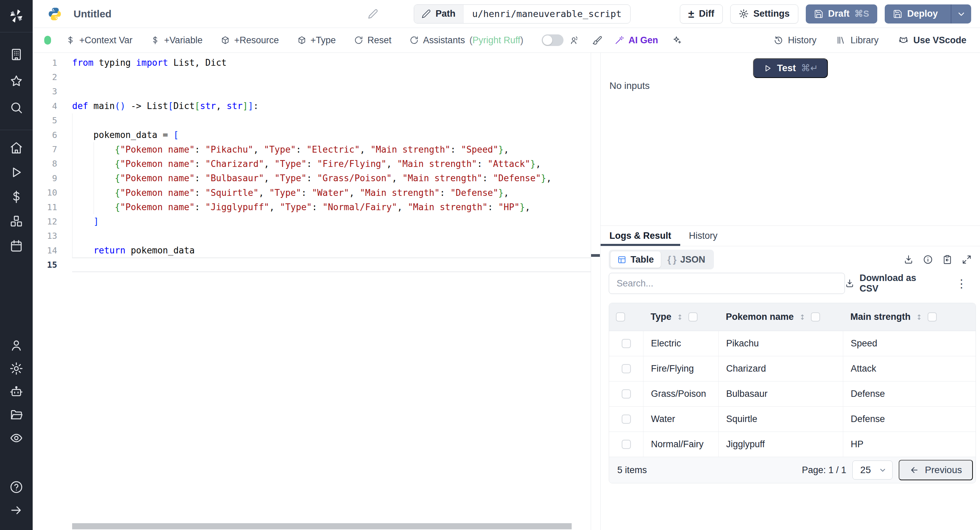  Describe the element at coordinates (250, 40) in the screenshot. I see `add-resource-button: +Resource` at that location.